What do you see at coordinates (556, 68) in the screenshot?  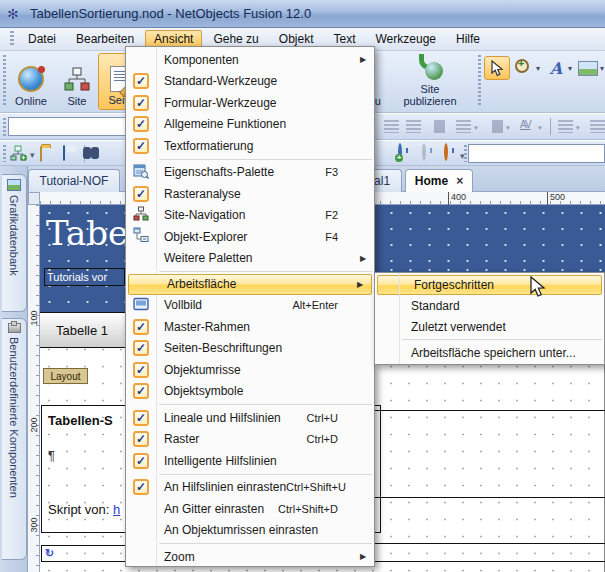 I see `text-tool-icon: A` at bounding box center [556, 68].